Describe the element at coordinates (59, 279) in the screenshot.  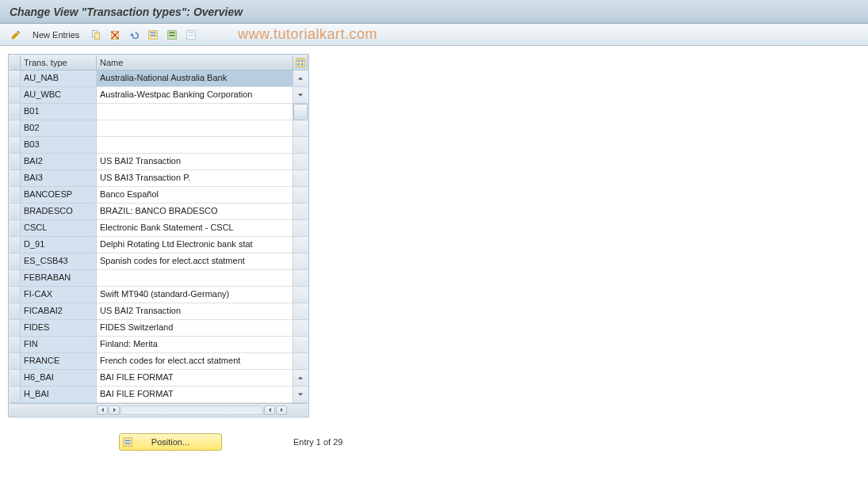
I see `trans-type-cell: FEBRABAN` at that location.